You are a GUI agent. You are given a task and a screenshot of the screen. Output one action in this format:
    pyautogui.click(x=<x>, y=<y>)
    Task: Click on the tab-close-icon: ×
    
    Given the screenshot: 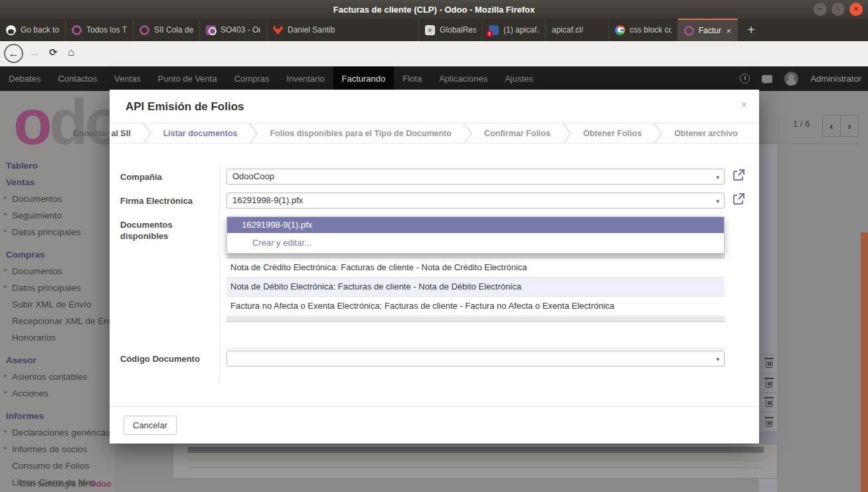 What is the action you would take?
    pyautogui.click(x=729, y=31)
    